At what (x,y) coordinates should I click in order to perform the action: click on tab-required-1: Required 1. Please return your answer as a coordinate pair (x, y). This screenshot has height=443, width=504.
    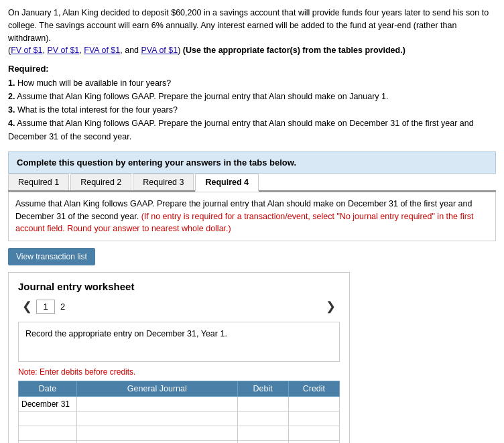
    Looking at the image, I should click on (39, 182).